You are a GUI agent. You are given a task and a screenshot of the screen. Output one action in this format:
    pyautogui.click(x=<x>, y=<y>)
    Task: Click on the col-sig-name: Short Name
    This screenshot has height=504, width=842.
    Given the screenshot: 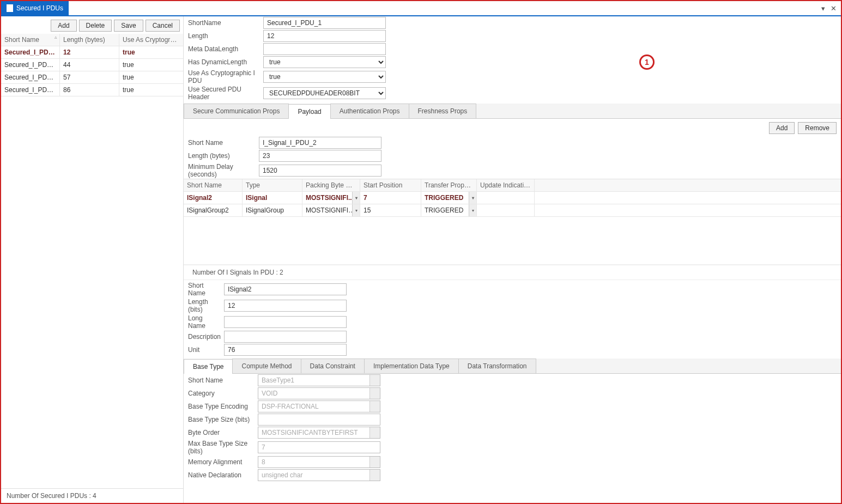 What is the action you would take?
    pyautogui.click(x=213, y=185)
    